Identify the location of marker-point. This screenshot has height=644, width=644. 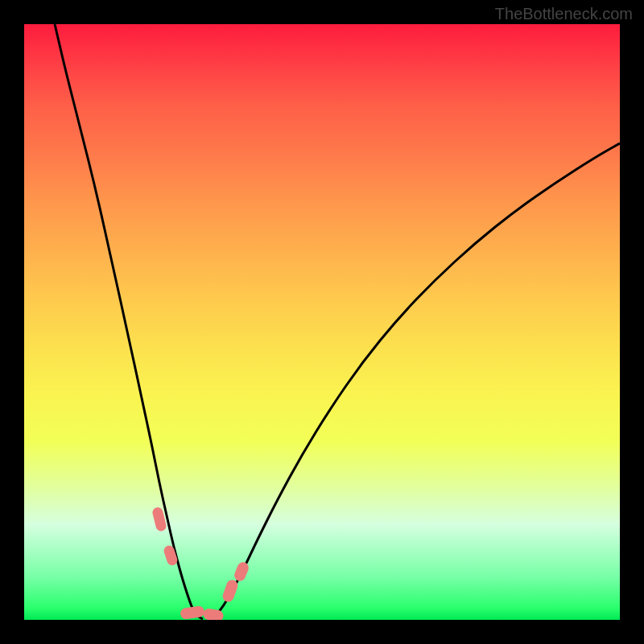
(242, 572).